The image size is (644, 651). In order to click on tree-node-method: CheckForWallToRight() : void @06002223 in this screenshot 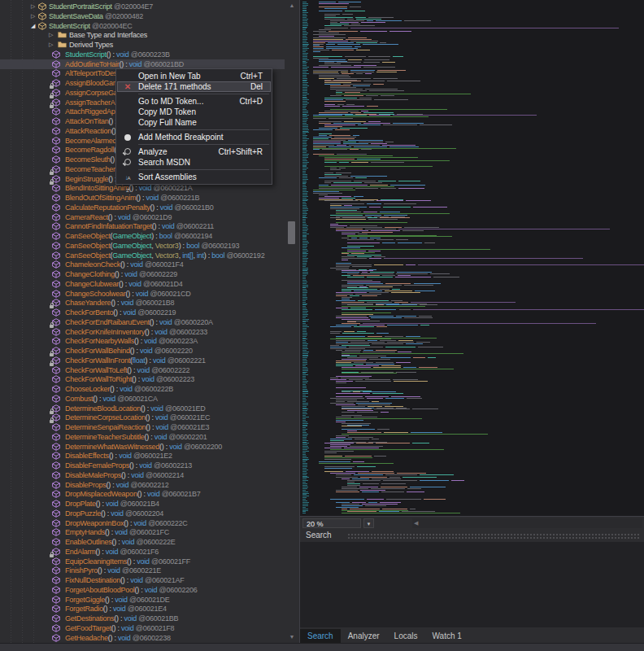, I will do `click(142, 379)`.